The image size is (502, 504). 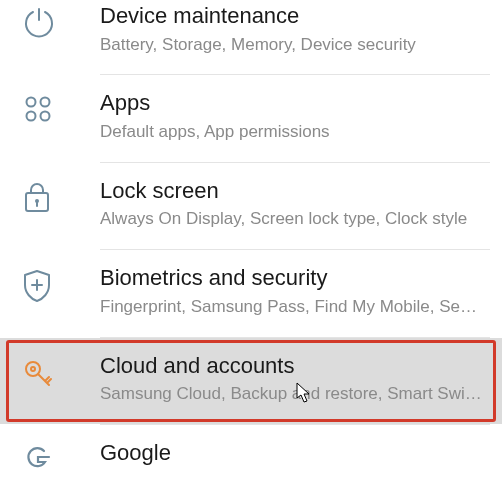 I want to click on apps-grid-icon, so click(x=46, y=107).